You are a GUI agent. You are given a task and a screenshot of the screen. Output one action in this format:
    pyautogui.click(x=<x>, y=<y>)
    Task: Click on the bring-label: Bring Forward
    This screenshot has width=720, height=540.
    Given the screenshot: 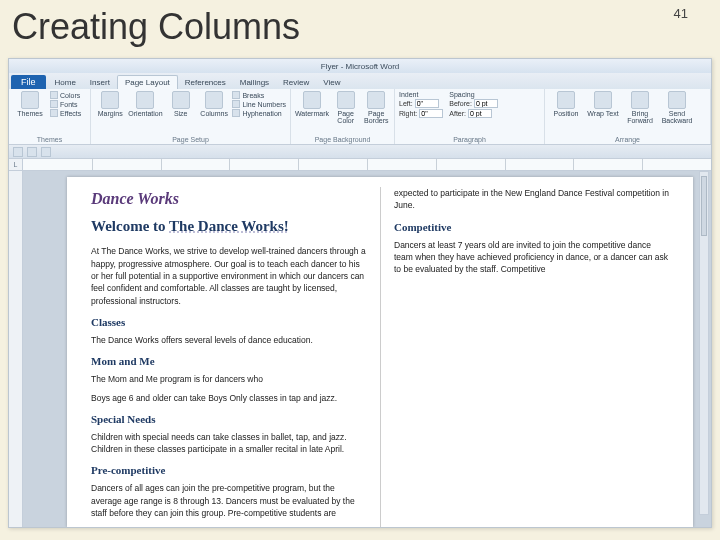 What is the action you would take?
    pyautogui.click(x=640, y=118)
    